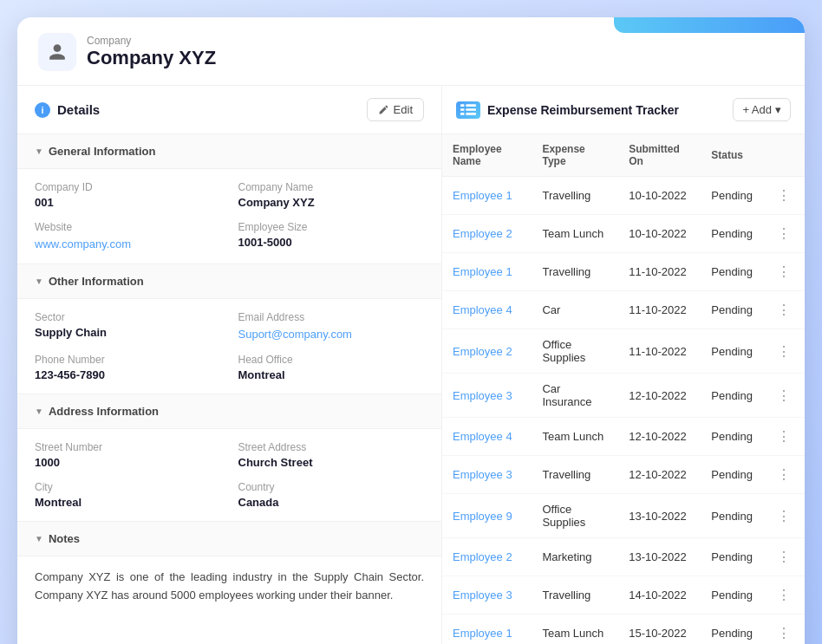  Describe the element at coordinates (83, 244) in the screenshot. I see `website-link: www.company.com` at that location.